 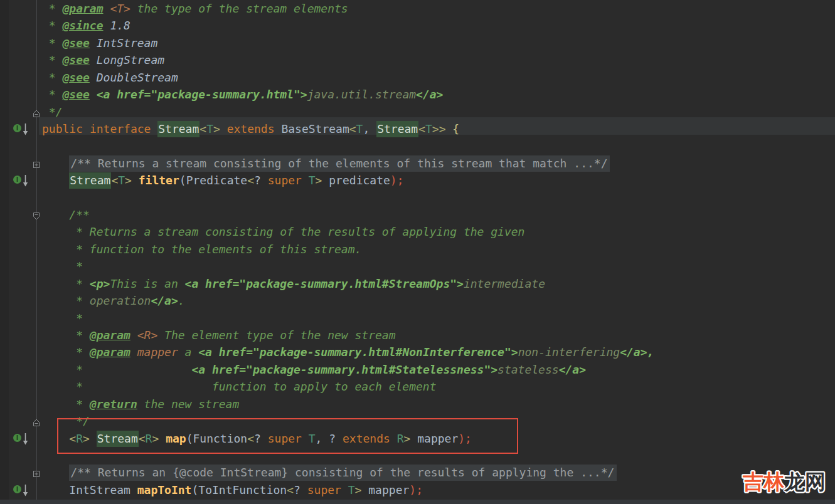 What do you see at coordinates (120, 129) in the screenshot?
I see `code-token-kw: interface` at bounding box center [120, 129].